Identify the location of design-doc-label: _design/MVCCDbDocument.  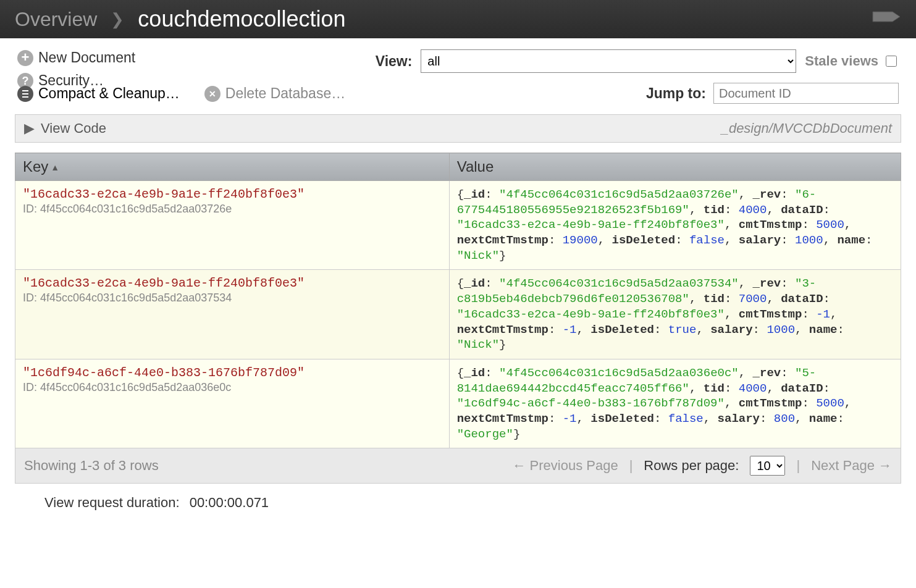
(807, 128).